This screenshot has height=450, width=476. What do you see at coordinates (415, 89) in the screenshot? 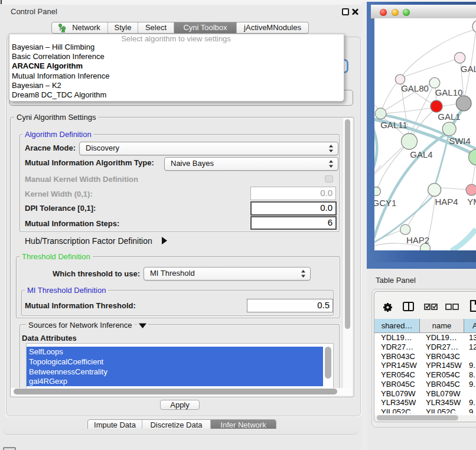
I see `svg-text: GAL80` at bounding box center [415, 89].